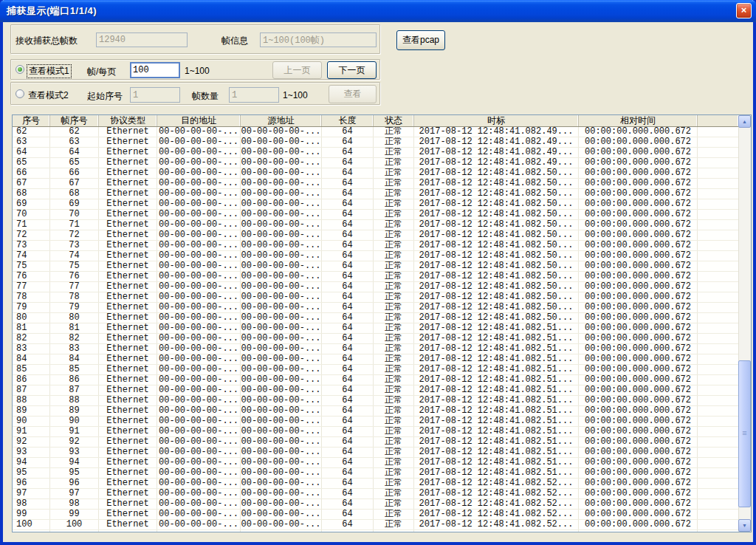 The height and width of the screenshot is (545, 756). What do you see at coordinates (375, 484) in the screenshot?
I see `table-row: 9696Ethernet00-00-00-00-...00-00-00-00-.…` at bounding box center [375, 484].